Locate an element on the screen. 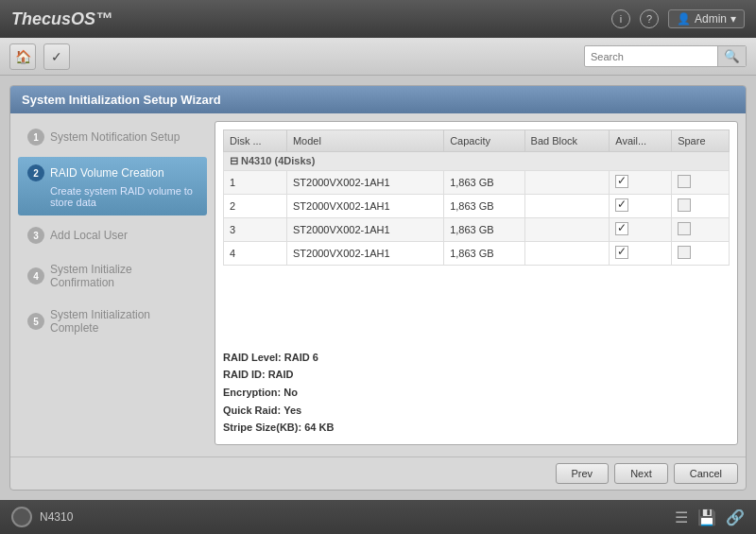 The height and width of the screenshot is (534, 756). prev-button: Prev is located at coordinates (582, 474).